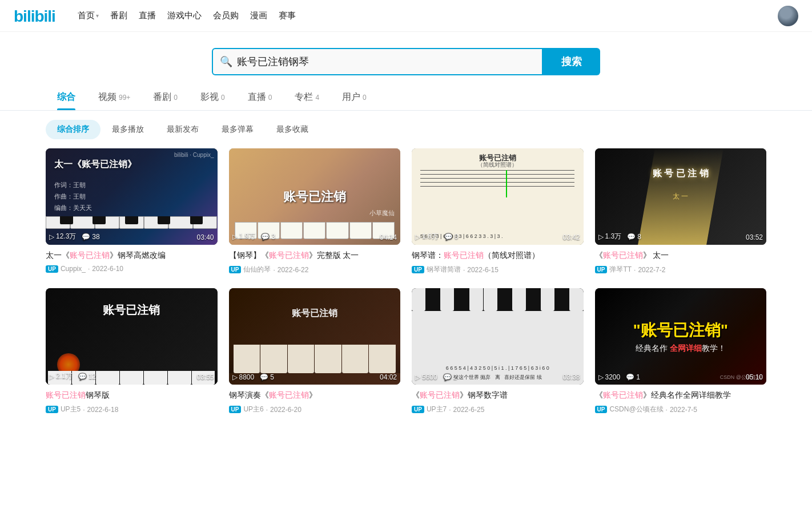 Image resolution: width=812 pixels, height=509 pixels. Describe the element at coordinates (498, 410) in the screenshot. I see `video-meta-7: UP UP主7 · 2022-6-25` at that location.